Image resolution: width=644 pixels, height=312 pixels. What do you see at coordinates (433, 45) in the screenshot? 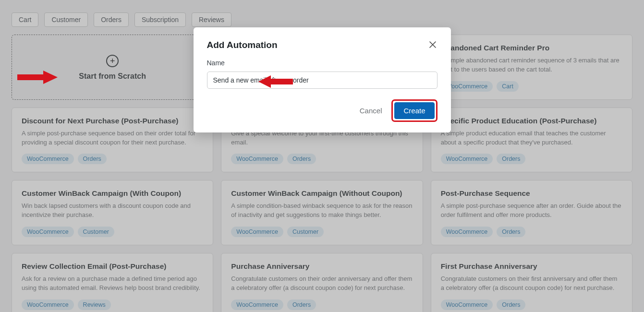
I see `close-icon` at bounding box center [433, 45].